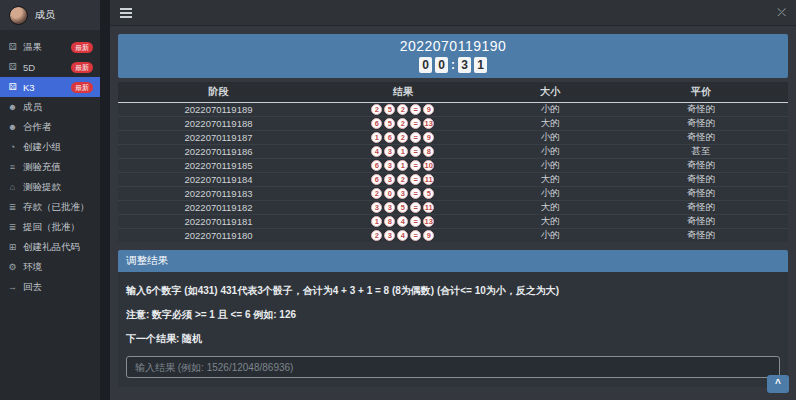  I want to click on digit-ball: 0, so click(390, 194).